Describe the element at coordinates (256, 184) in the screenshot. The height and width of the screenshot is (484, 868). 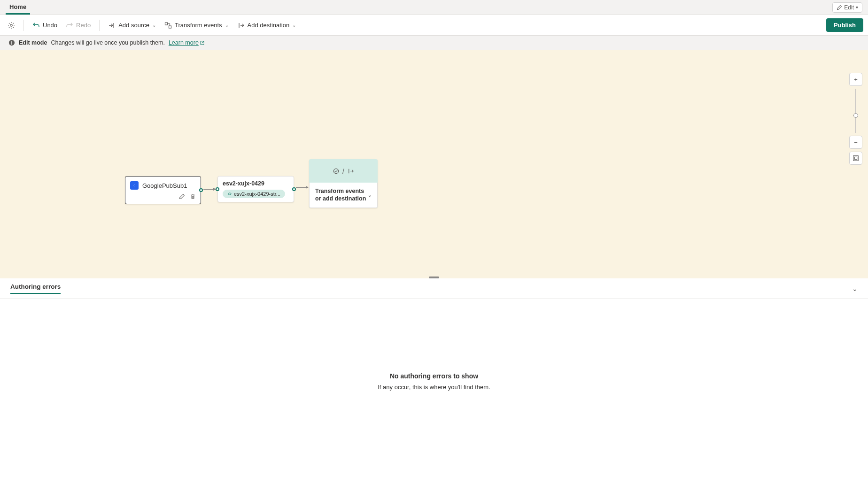
I see `node-stream-title: esv2-xujx-0429` at that location.